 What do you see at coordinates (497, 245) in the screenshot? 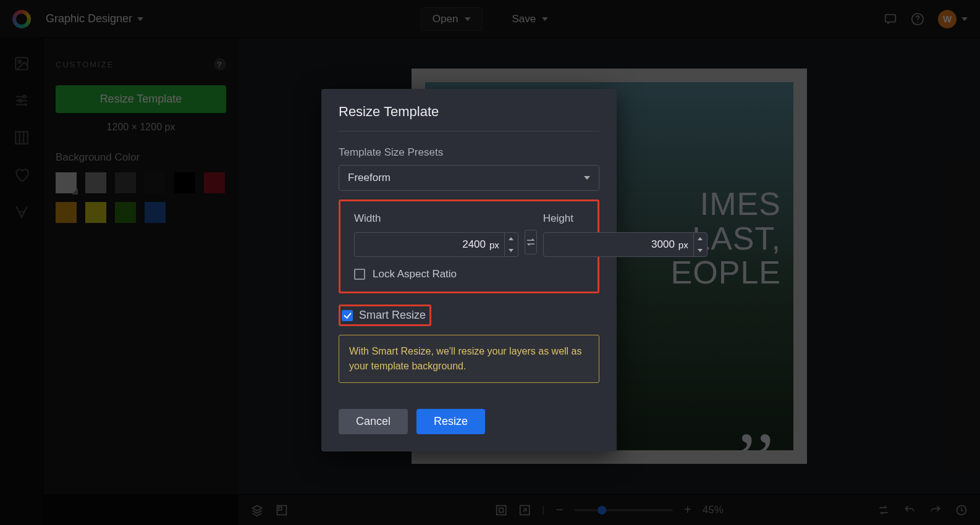
I see `width-unit: px` at bounding box center [497, 245].